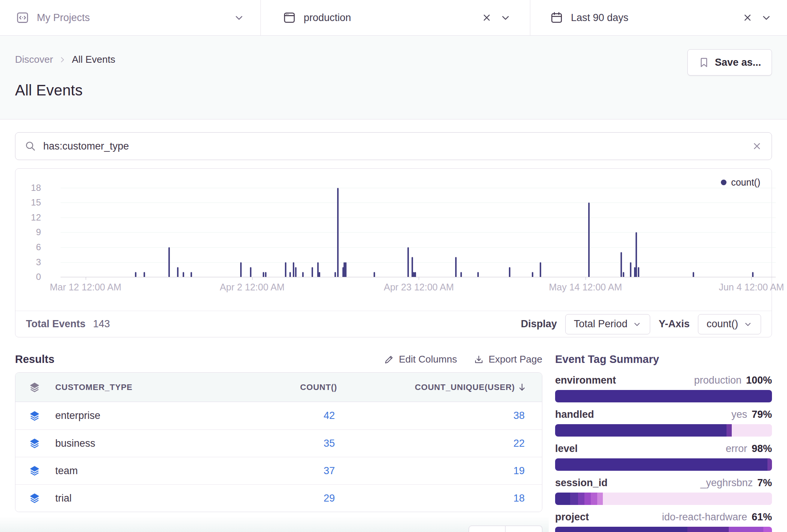 Image resolution: width=787 pixels, height=532 pixels. I want to click on column-header-count: COUNT(), so click(292, 387).